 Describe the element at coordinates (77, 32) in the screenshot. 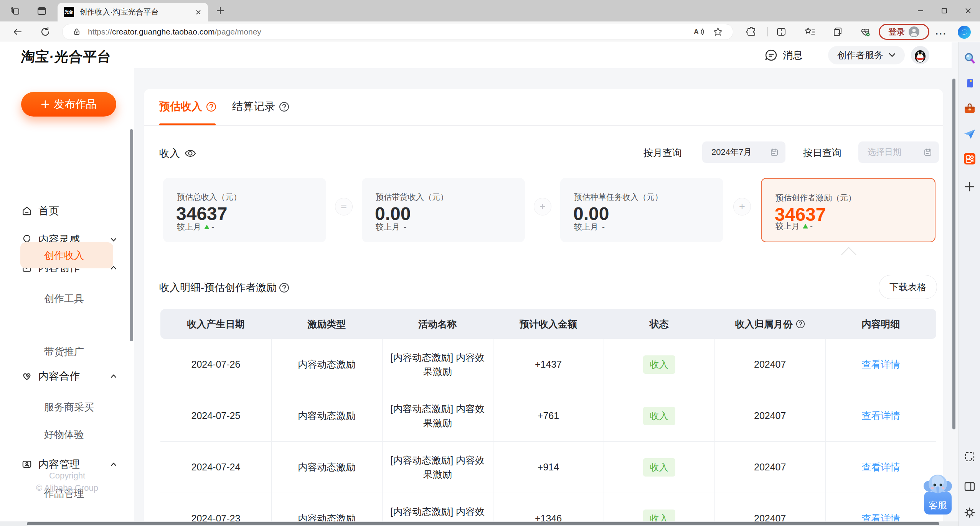

I see `lock-icon` at that location.